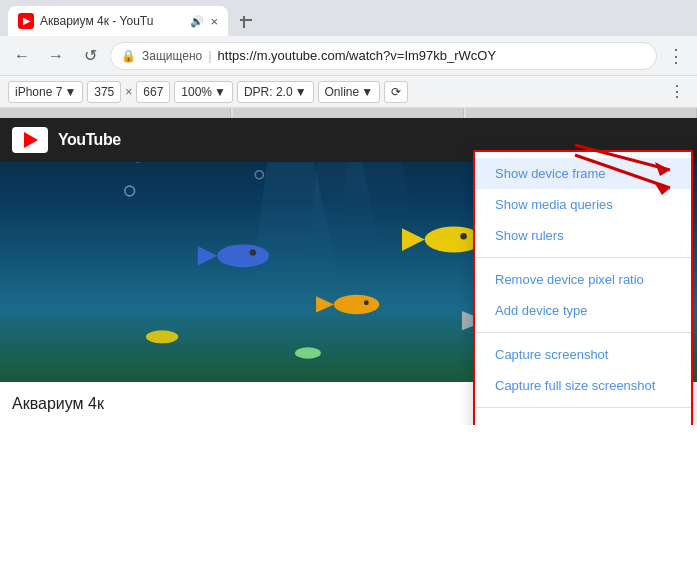  Describe the element at coordinates (348, 92) in the screenshot. I see `devtools-toolbar: iPhone 7 ▼ 375 × 667 100% ▼ DPR: 2.0 ▼ O…` at that location.